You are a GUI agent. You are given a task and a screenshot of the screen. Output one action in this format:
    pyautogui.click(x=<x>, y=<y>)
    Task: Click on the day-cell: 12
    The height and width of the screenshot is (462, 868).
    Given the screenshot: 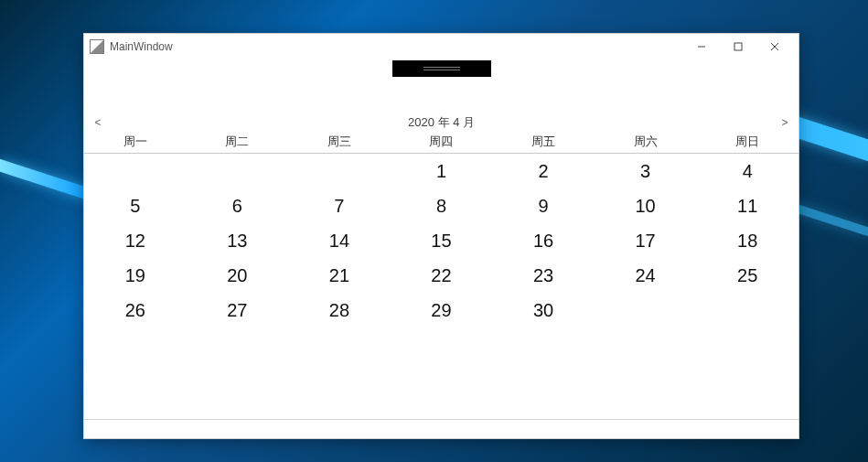 What is the action you would take?
    pyautogui.click(x=135, y=241)
    